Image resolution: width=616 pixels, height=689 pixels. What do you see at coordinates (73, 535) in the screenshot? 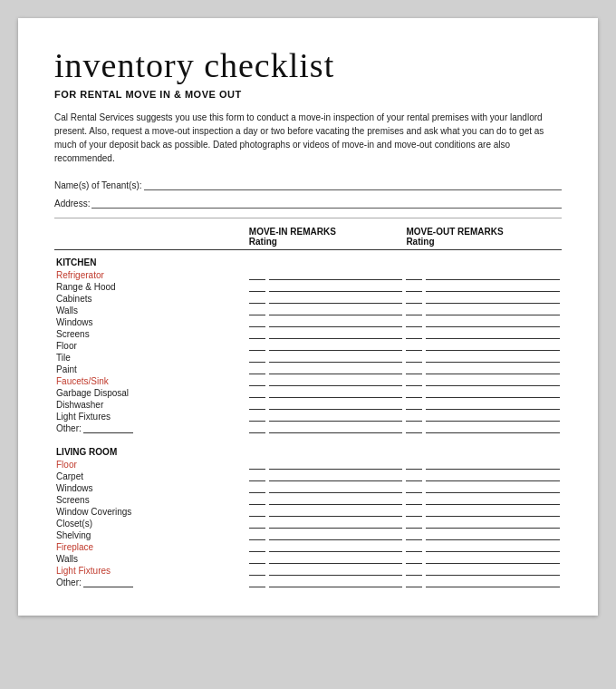
I see `item-shelving: Shelving` at bounding box center [73, 535].